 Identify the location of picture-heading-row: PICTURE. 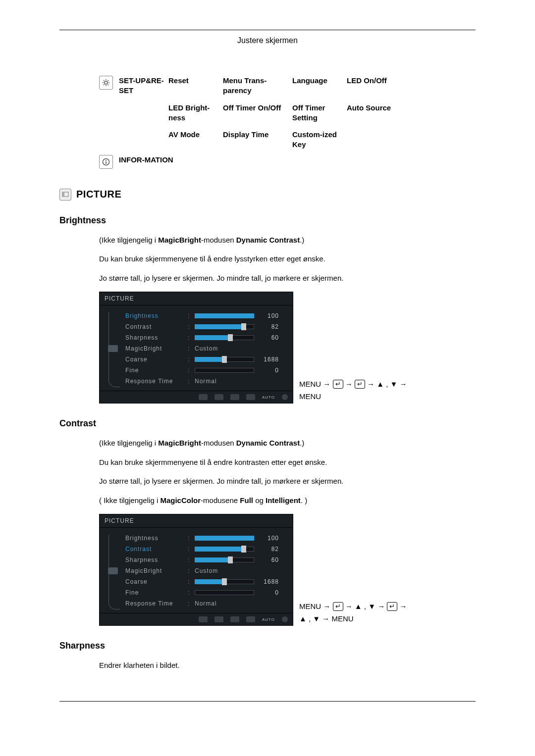
(268, 195).